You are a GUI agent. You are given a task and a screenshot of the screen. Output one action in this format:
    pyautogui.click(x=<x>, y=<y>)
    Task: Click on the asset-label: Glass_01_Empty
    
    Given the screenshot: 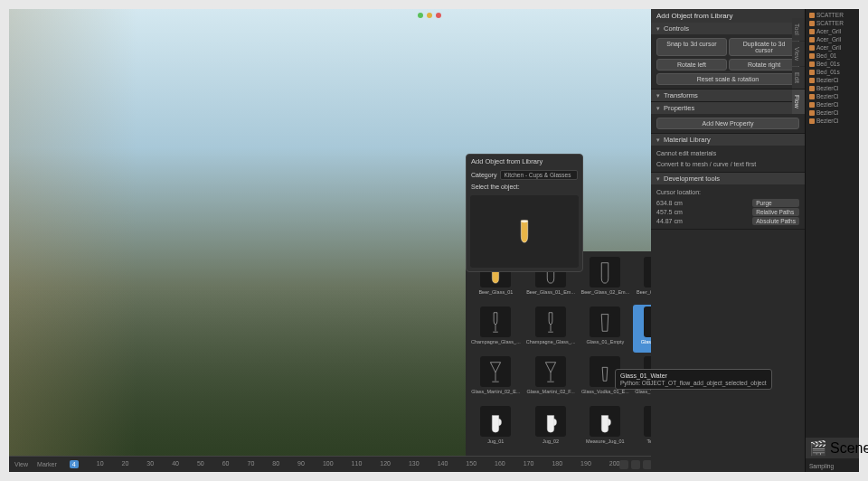 What is the action you would take?
    pyautogui.click(x=605, y=342)
    